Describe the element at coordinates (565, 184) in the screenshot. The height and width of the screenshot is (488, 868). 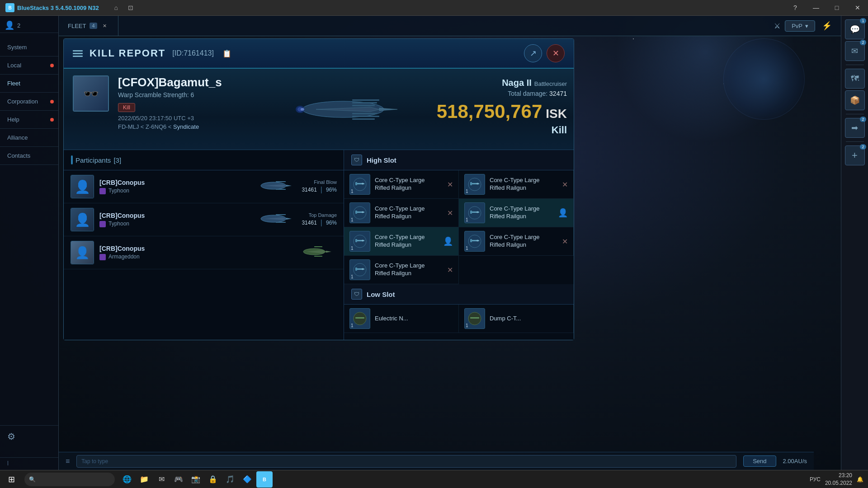
I see `eq-action-x-2: ✕` at that location.